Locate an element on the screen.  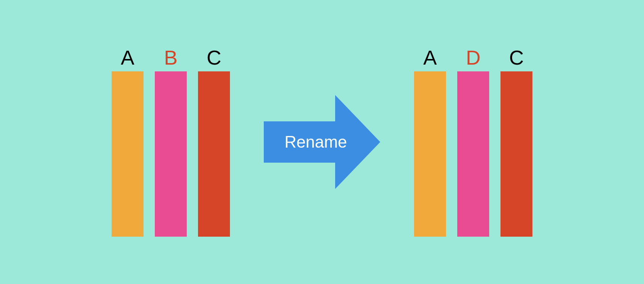
column-after-0: A is located at coordinates (430, 142).